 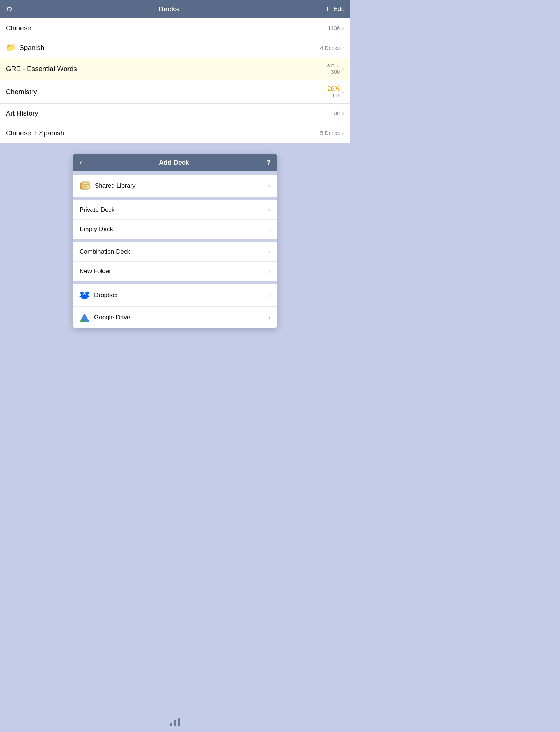 What do you see at coordinates (334, 28) in the screenshot?
I see `deck-count-chinese: 1436` at bounding box center [334, 28].